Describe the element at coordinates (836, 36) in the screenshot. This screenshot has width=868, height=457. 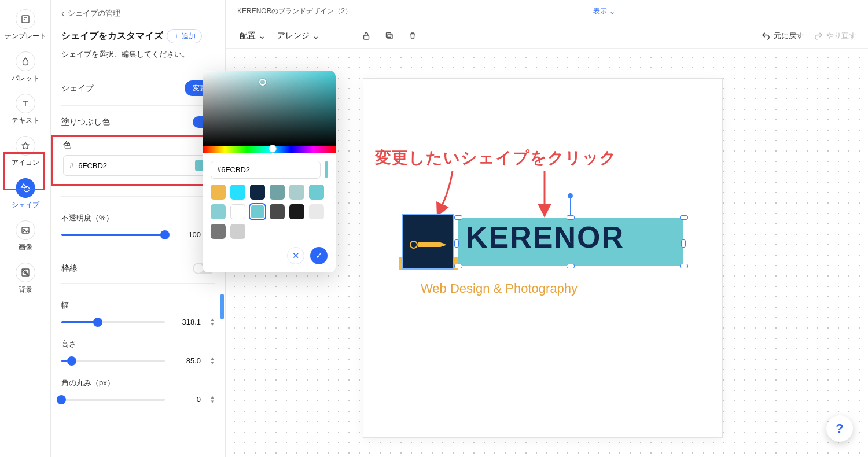
I see `redo-button: やり直す` at that location.